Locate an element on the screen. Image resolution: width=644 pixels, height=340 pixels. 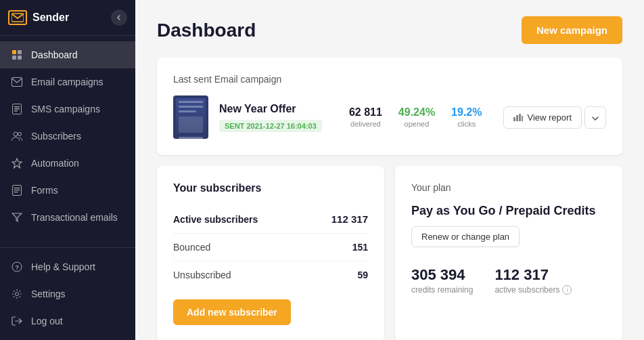
sidebar-item-subscribers: Subscribers is located at coordinates (68, 136).